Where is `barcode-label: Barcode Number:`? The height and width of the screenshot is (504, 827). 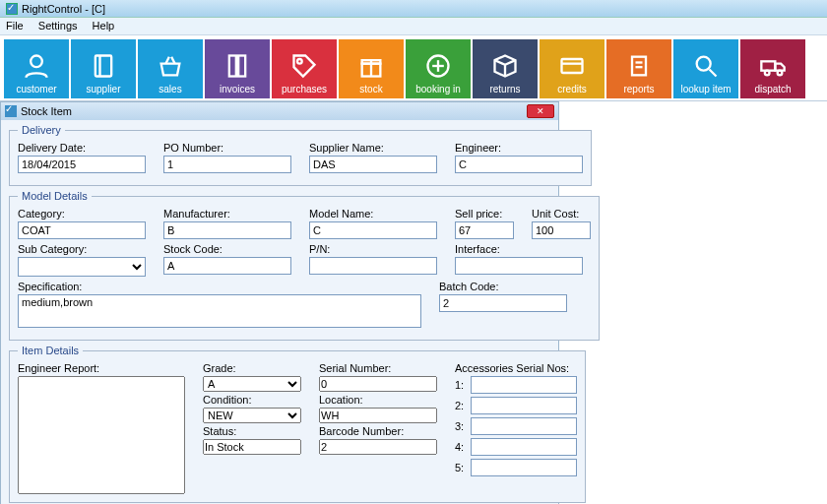
barcode-label: Barcode Number: is located at coordinates (378, 431).